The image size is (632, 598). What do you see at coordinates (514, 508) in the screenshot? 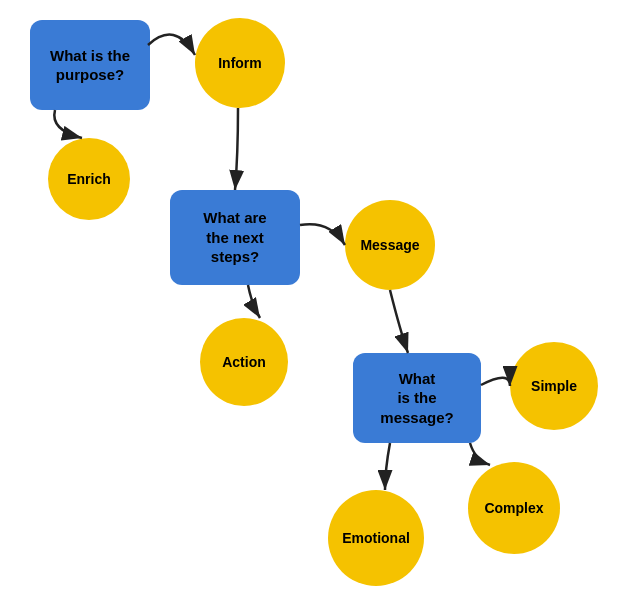
I see `complex-circle: Complex` at bounding box center [514, 508].